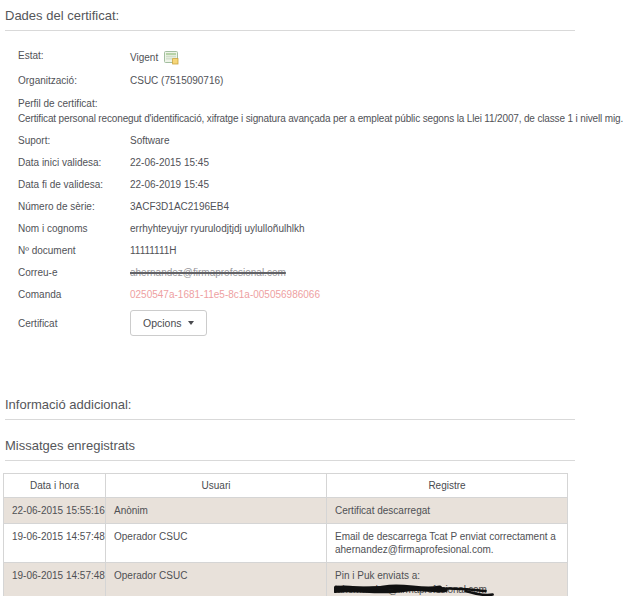 This screenshot has width=626, height=596. What do you see at coordinates (208, 272) in the screenshot?
I see `field-correu-value-redacted: ahernandez@firmaprofesional.com` at bounding box center [208, 272].